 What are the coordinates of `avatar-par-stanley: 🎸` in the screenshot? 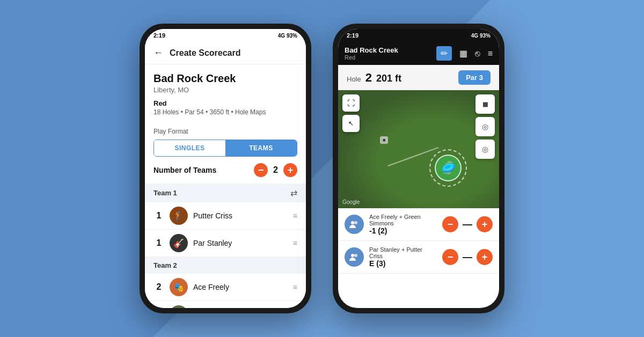 It's located at (179, 243).